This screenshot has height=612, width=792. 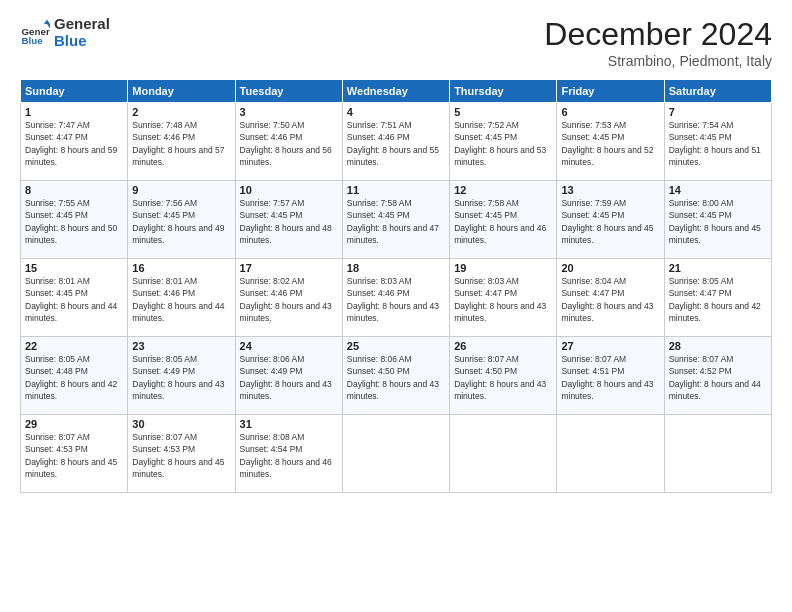 I want to click on calendar-cell: 21 Sunrise: 8:05 AMSunset: 4:47 PMDaylig…, so click(x=718, y=298).